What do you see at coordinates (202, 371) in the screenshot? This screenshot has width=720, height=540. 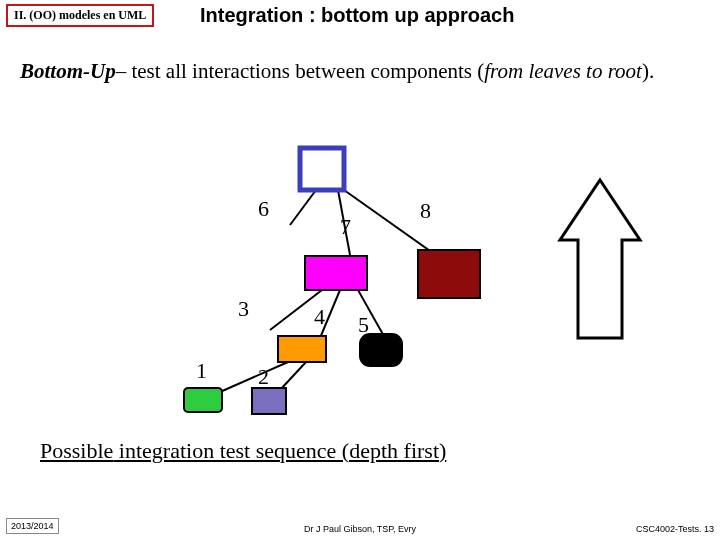 I see `label-1: 1` at bounding box center [202, 371].